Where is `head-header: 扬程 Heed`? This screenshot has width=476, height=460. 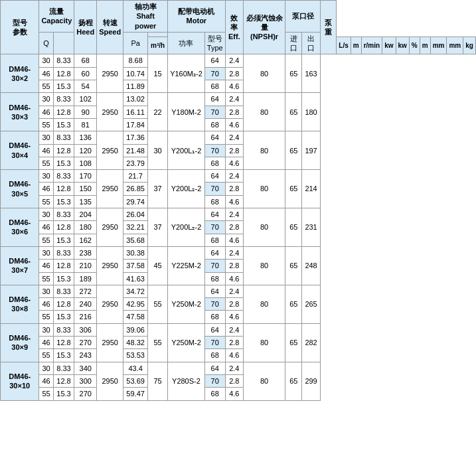
head-header: 扬程 Heed is located at coordinates (86, 28).